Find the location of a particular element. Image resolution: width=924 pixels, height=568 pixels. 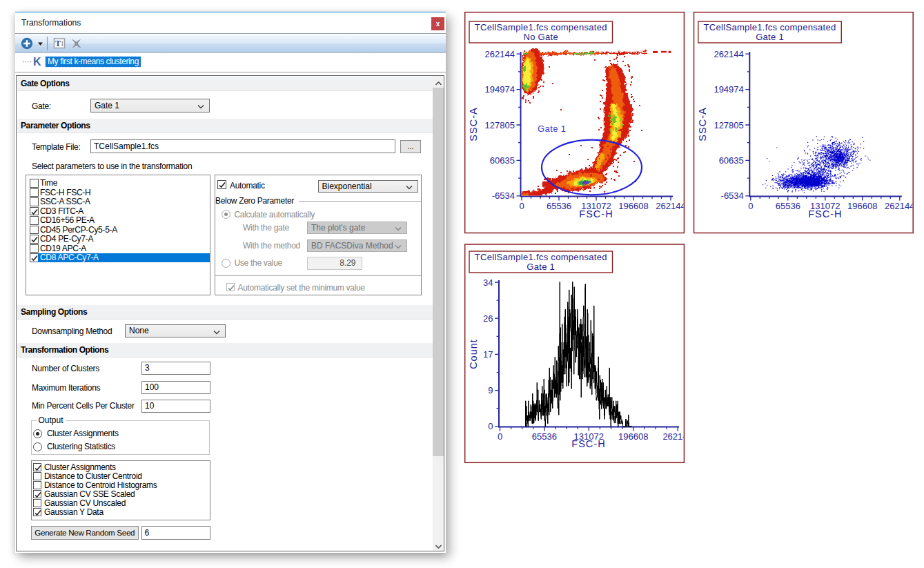

svg-text: No Gate is located at coordinates (541, 37).